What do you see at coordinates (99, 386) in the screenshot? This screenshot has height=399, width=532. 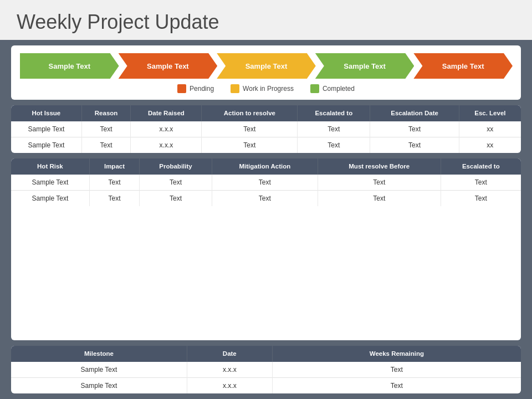 I see `milestones-r2-milestone: Sample Text` at bounding box center [99, 386].